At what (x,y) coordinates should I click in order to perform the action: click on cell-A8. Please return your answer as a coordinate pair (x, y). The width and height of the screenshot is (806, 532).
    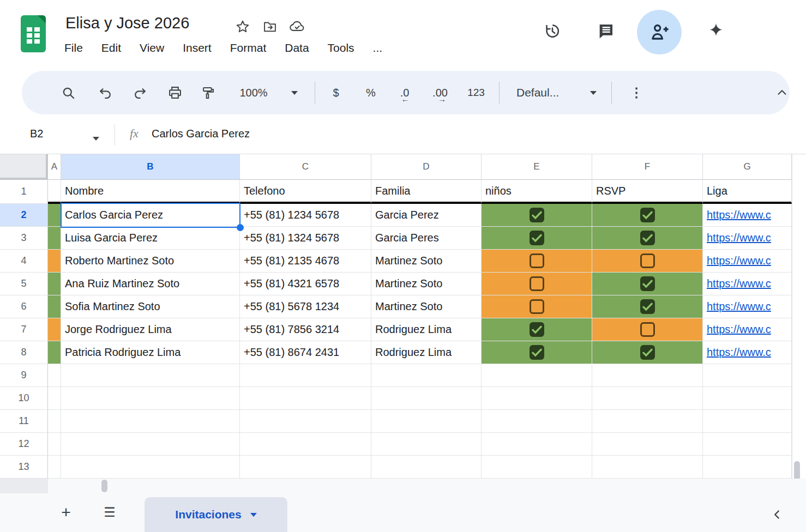
    Looking at the image, I should click on (55, 353).